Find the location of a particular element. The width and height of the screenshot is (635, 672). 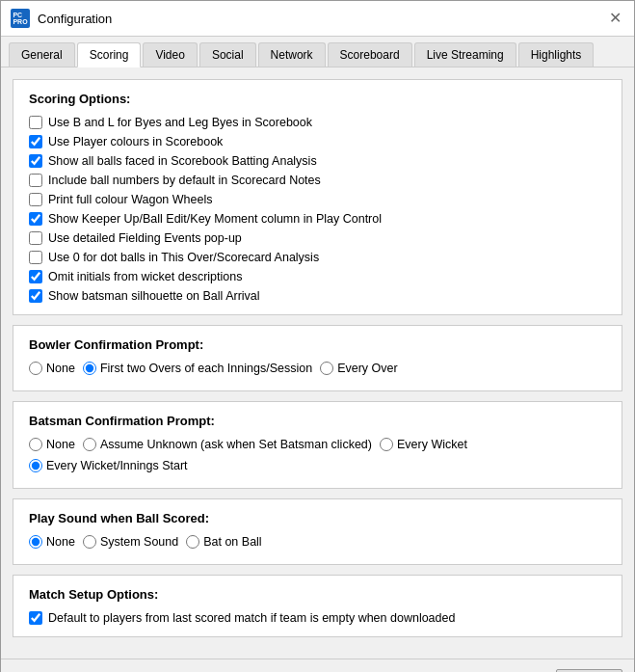

scoring-options-title: Scoring Options: is located at coordinates (318, 98).